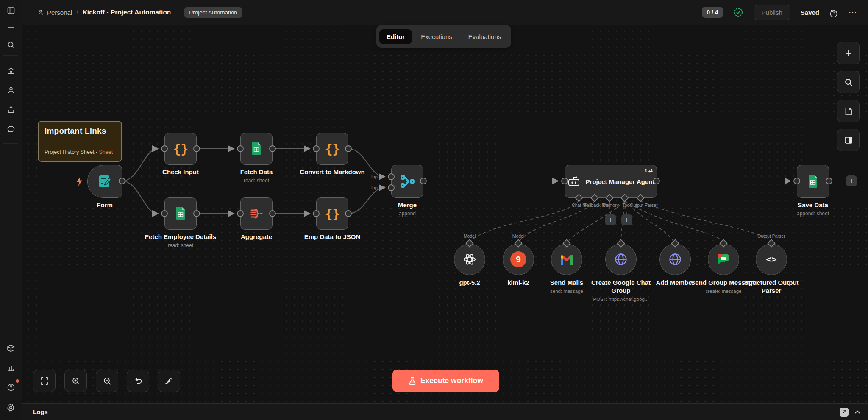 The image size is (868, 420). What do you see at coordinates (80, 181) in the screenshot?
I see `trigger-bolt-icon` at bounding box center [80, 181].